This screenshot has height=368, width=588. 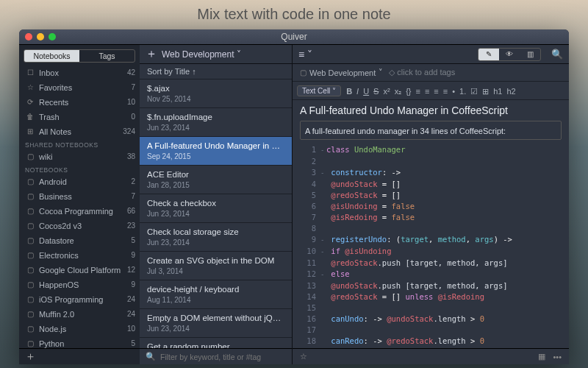 I want to click on minimize-icon, so click(x=40, y=37).